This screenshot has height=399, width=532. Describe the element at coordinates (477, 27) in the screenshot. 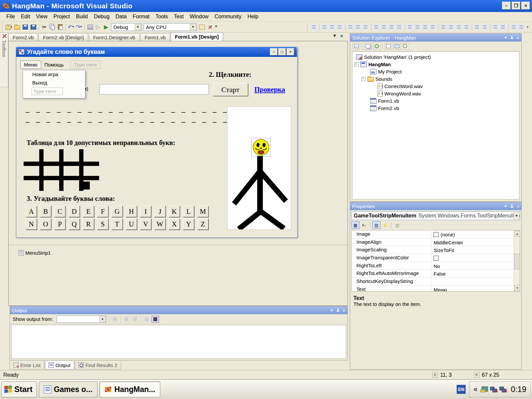

I see `center-horizontally-button` at that location.